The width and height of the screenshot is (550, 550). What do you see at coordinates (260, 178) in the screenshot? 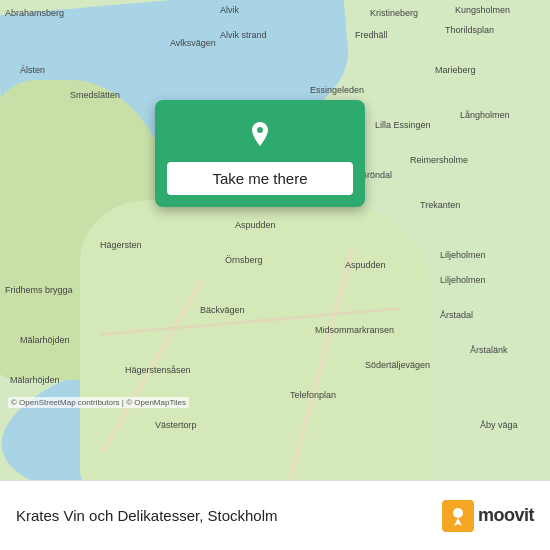
I see `take-me-there-button: Take me there` at bounding box center [260, 178].